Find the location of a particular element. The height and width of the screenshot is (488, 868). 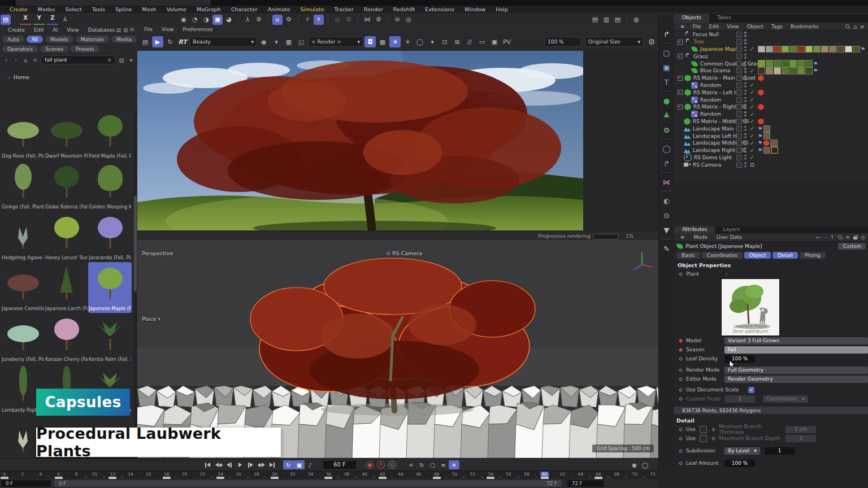

subdivision-mode-dropdown: By Level▾ is located at coordinates (743, 451).